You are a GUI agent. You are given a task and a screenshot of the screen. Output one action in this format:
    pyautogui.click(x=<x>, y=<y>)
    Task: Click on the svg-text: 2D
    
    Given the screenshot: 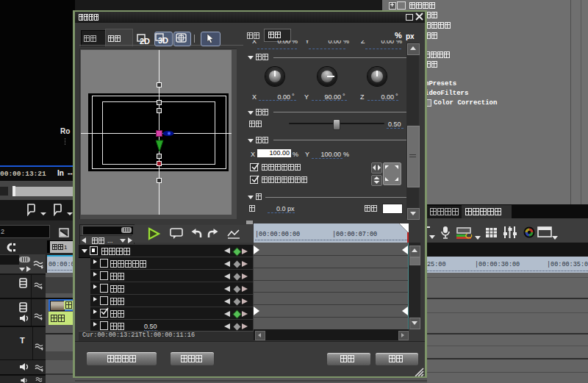 What is the action you would take?
    pyautogui.click(x=145, y=41)
    